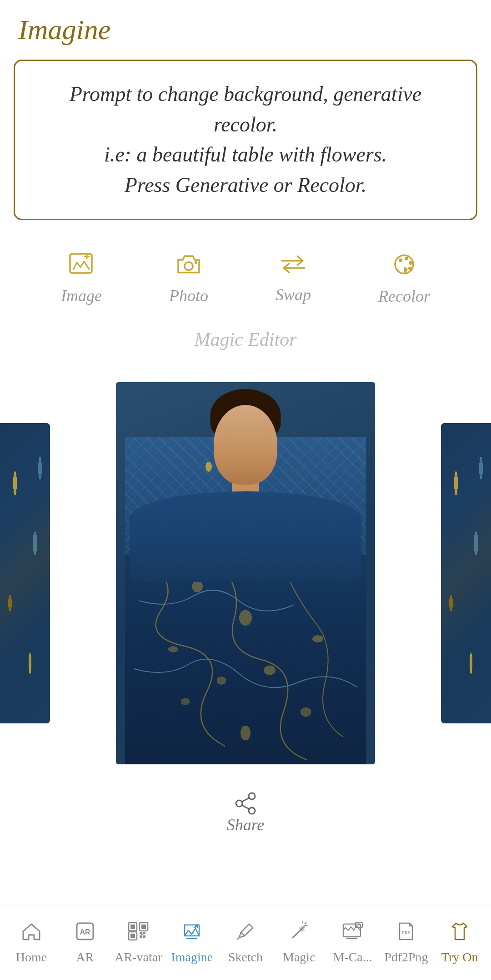 This screenshot has height=980, width=491. I want to click on bottom-nav: Home AR AR, so click(246, 943).